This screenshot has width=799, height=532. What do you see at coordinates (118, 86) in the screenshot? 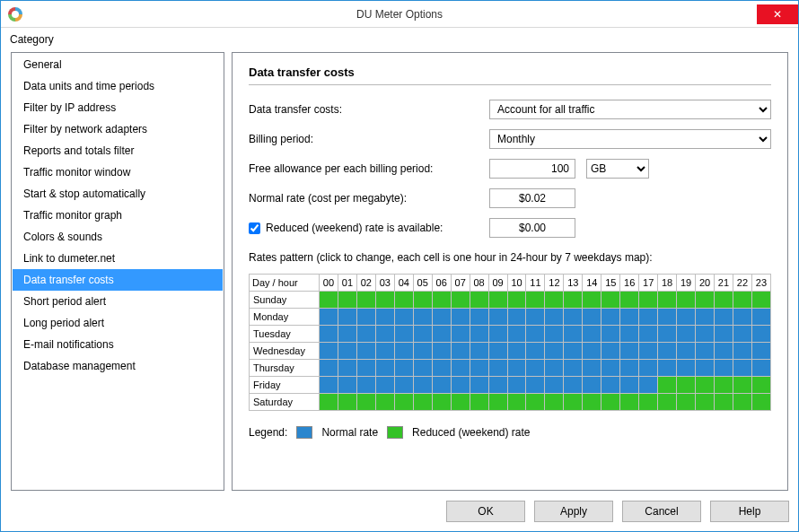
I see `sidebar-item: Data units and time periods` at bounding box center [118, 86].